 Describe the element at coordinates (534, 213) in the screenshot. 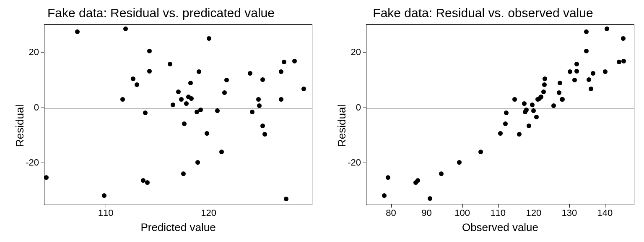

I see `x-tick-label: 120` at that location.